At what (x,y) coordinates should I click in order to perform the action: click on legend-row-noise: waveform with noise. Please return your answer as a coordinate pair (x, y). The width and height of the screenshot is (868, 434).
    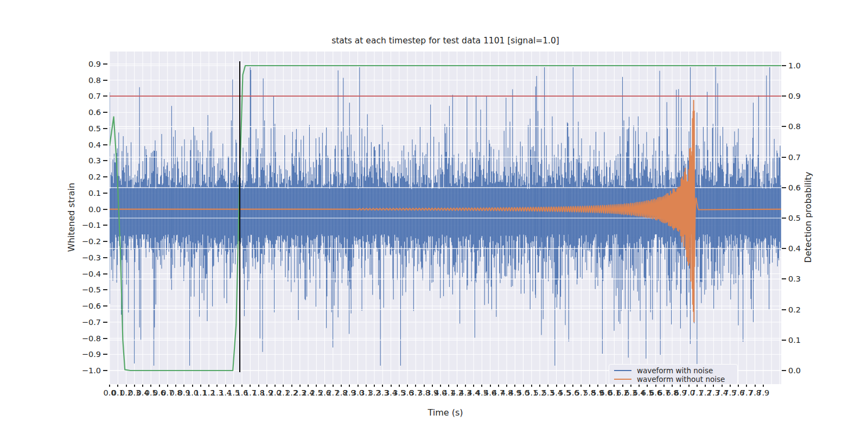
    Looking at the image, I should click on (673, 371).